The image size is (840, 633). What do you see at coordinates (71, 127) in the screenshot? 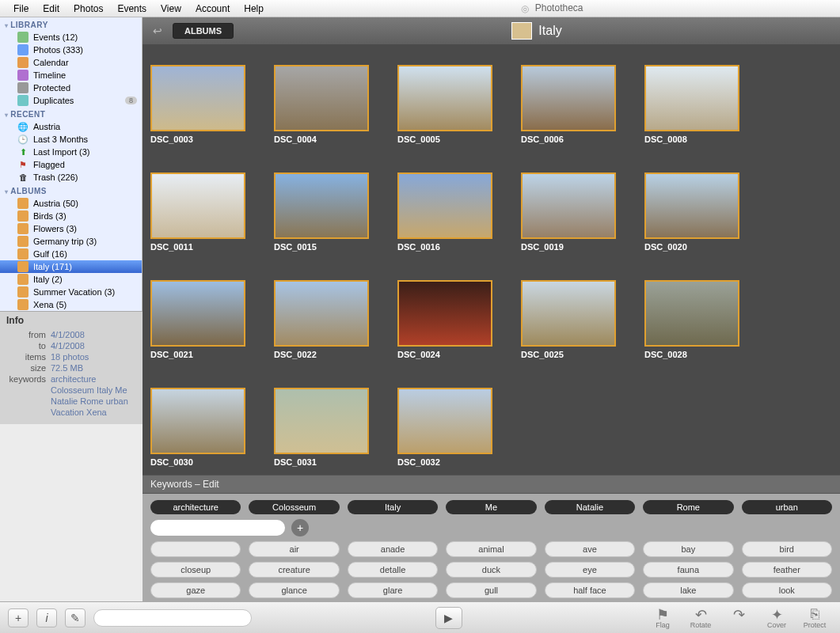
I see `sidebar-item-austria: 🌐Austria` at bounding box center [71, 127].